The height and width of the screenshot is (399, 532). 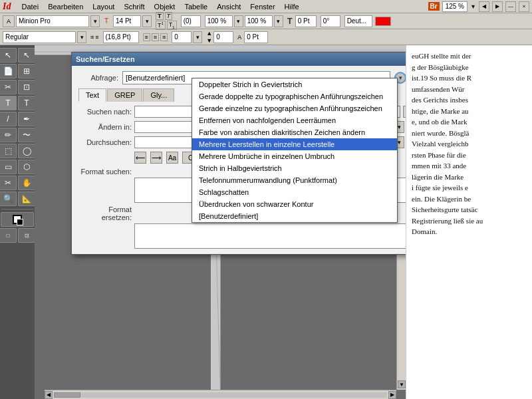 I want to click on bold-T-icon: T, so click(x=160, y=16).